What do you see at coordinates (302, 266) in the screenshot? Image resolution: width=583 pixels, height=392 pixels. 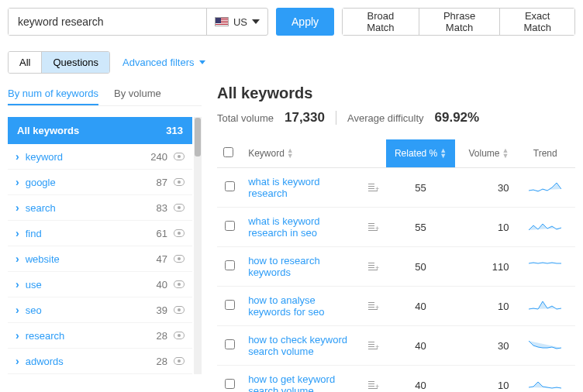 I see `keyword-link: how to research keywords` at bounding box center [302, 266].